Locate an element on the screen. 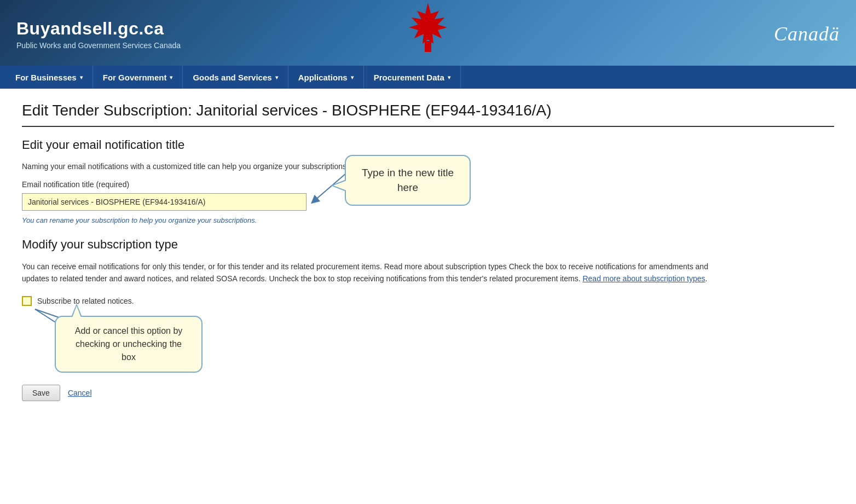 This screenshot has width=856, height=504. arrow-to-input is located at coordinates (328, 201).